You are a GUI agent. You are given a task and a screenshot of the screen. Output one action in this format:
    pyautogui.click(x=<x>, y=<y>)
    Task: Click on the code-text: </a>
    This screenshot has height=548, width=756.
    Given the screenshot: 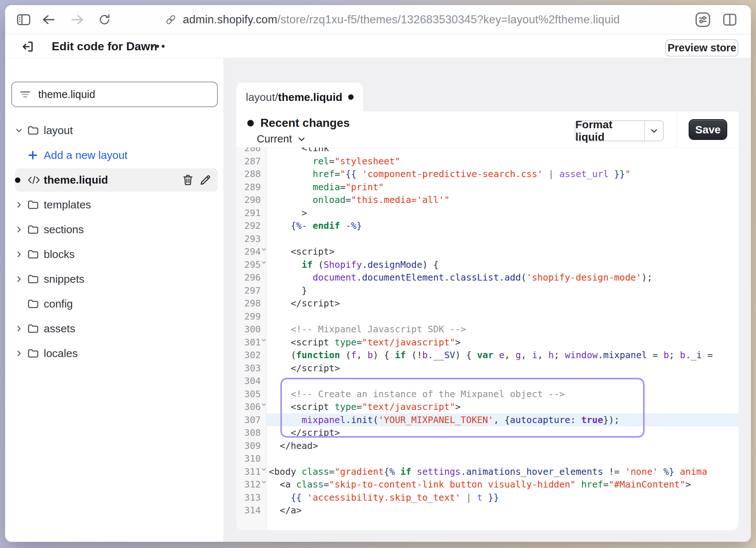 What is the action you would take?
    pyautogui.click(x=503, y=510)
    